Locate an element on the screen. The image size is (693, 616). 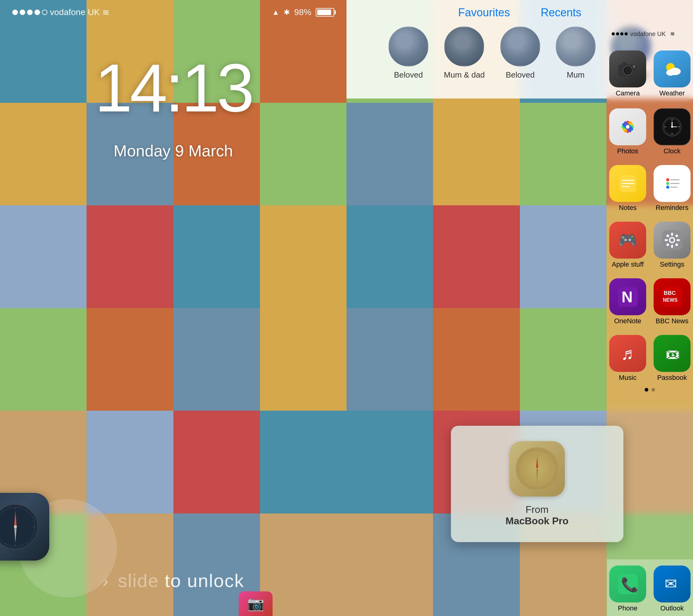
contact-name-4: Mum is located at coordinates (576, 75).